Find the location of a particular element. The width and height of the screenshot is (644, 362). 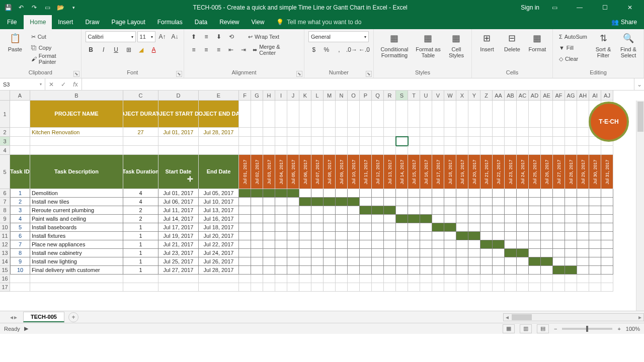

new-icon: ▭ is located at coordinates (47, 8).